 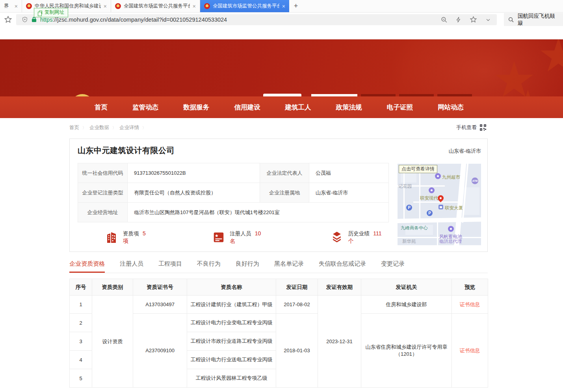 I want to click on table-row: 统一社会信用代码 91371302675501022B 企业法定代表人 公茂福, so click(x=233, y=173).